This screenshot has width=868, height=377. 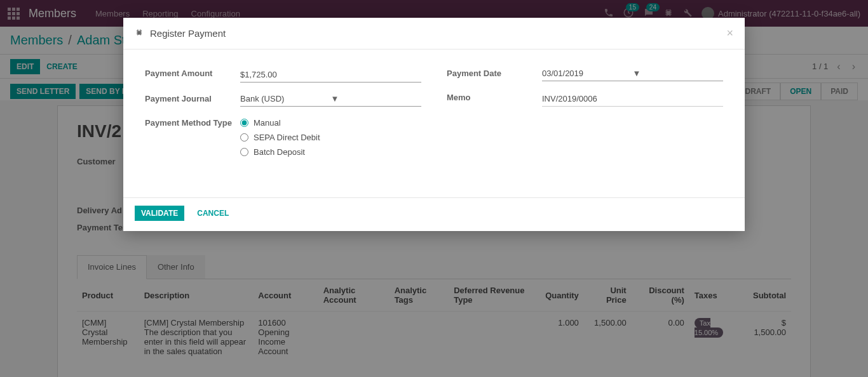 What do you see at coordinates (280, 123) in the screenshot?
I see `radio-manual: Manual` at bounding box center [280, 123].